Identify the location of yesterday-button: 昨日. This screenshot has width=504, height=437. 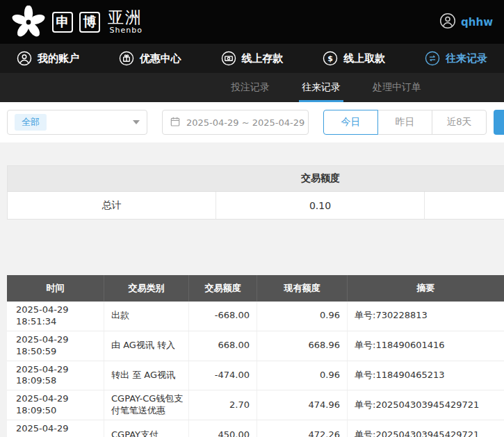
(405, 122).